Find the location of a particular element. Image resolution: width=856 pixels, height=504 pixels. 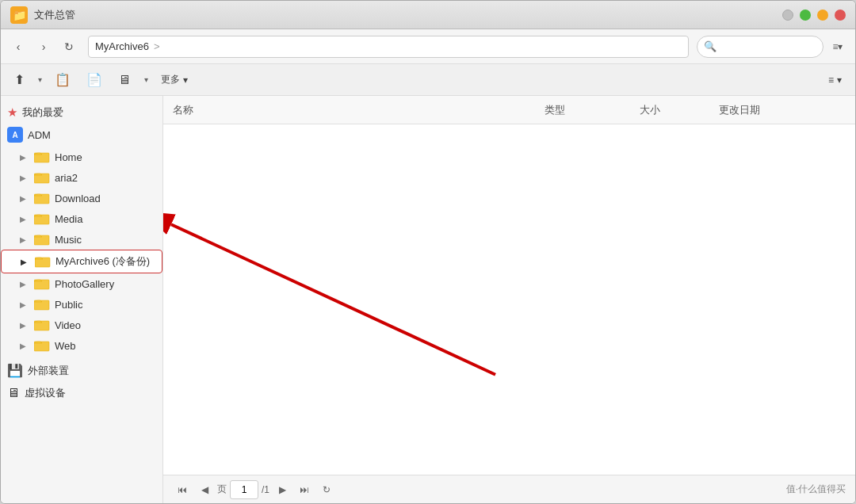

titlebar: 📁 文件总管 is located at coordinates (428, 15).